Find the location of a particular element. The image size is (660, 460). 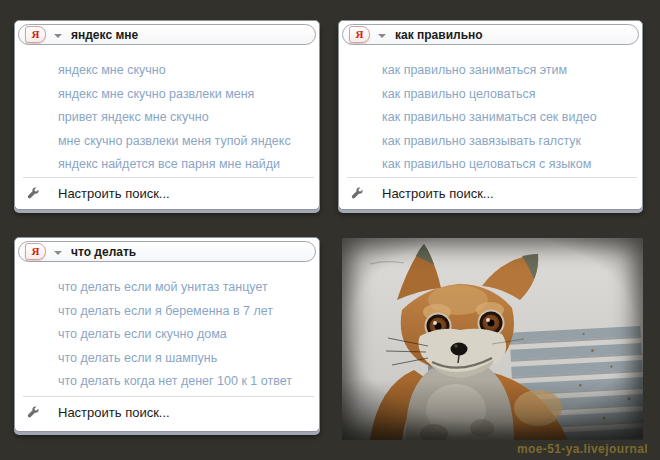

suggestion-list: как правильно заниматься этим как правил… is located at coordinates (490, 112).